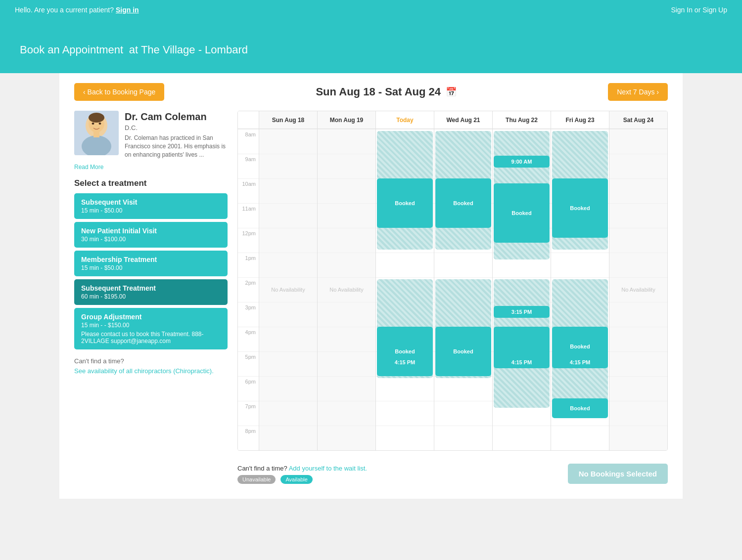  I want to click on booked-fri-evening: Booked, so click(580, 408).